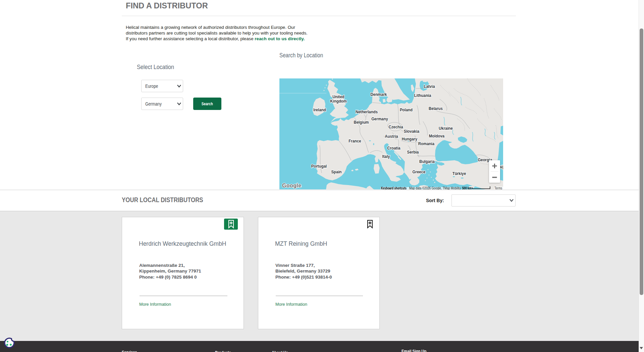  What do you see at coordinates (460, 174) in the screenshot?
I see `svg-text: Türkiye` at bounding box center [460, 174].